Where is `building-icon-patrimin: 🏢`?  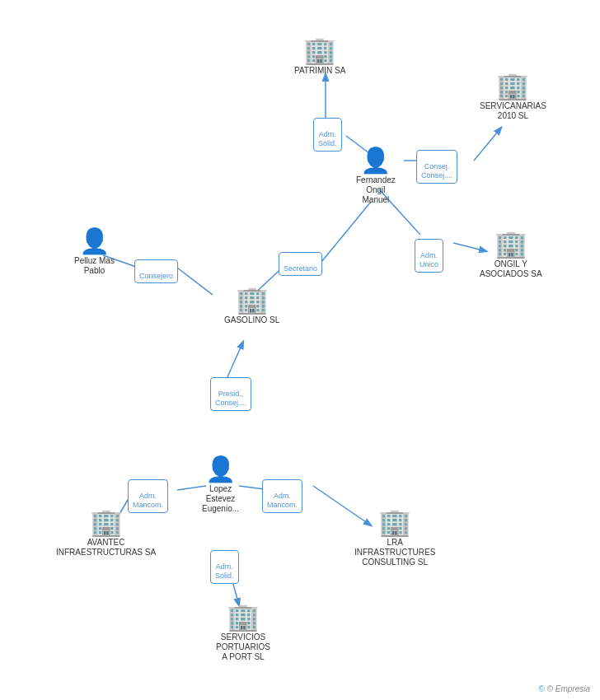
building-icon-patrimin: 🏢 is located at coordinates (320, 50).